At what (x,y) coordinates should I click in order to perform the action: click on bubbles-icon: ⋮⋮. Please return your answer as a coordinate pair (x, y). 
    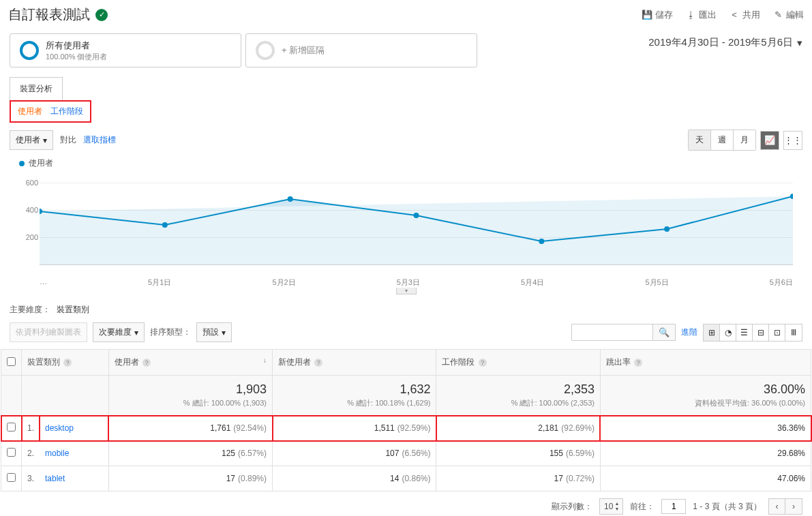
    Looking at the image, I should click on (793, 140).